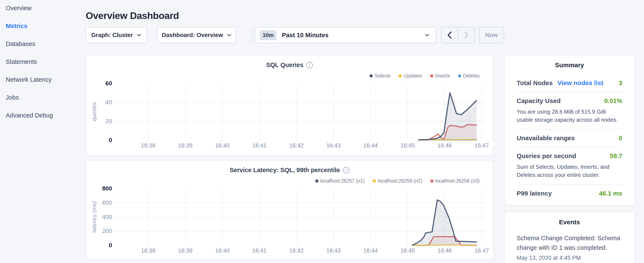 This screenshot has height=263, width=644. Describe the element at coordinates (466, 35) in the screenshot. I see `next-range-button` at that location.